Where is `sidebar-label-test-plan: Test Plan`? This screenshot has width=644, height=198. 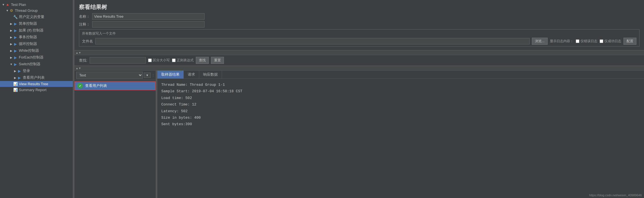
sidebar-label-test-plan: Test Plan is located at coordinates (19, 4).